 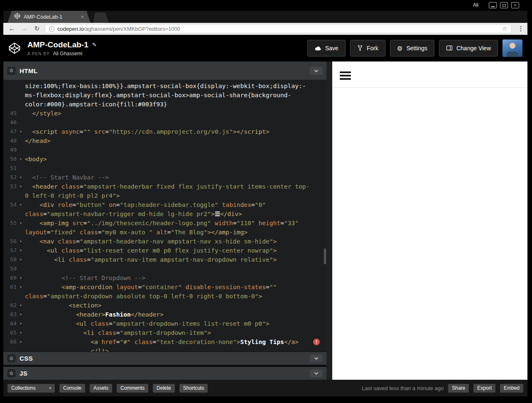 I want to click on html-panel-header: ⚙ HTML, so click(x=165, y=71).